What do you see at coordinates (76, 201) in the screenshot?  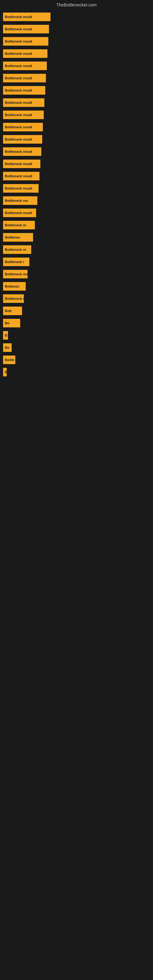 I see `bottleneck-row: Bottleneck res` at bounding box center [76, 201].